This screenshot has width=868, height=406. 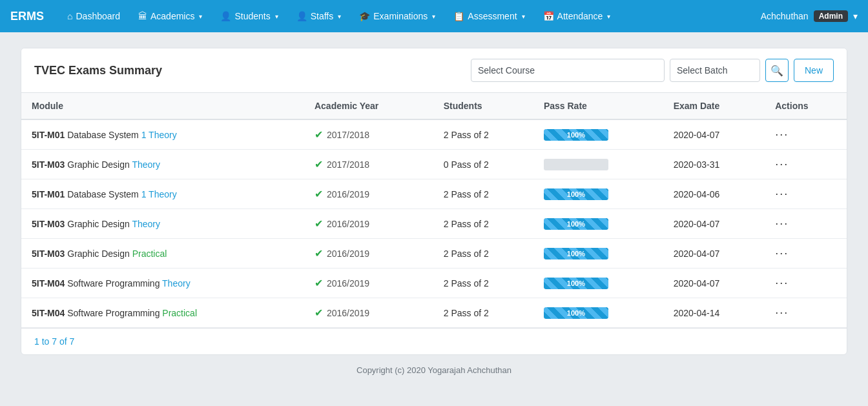 What do you see at coordinates (434, 134) in the screenshot?
I see `table-row: 5IT-M01 Database System 1 Theory ✔ 2017/…` at bounding box center [434, 134].